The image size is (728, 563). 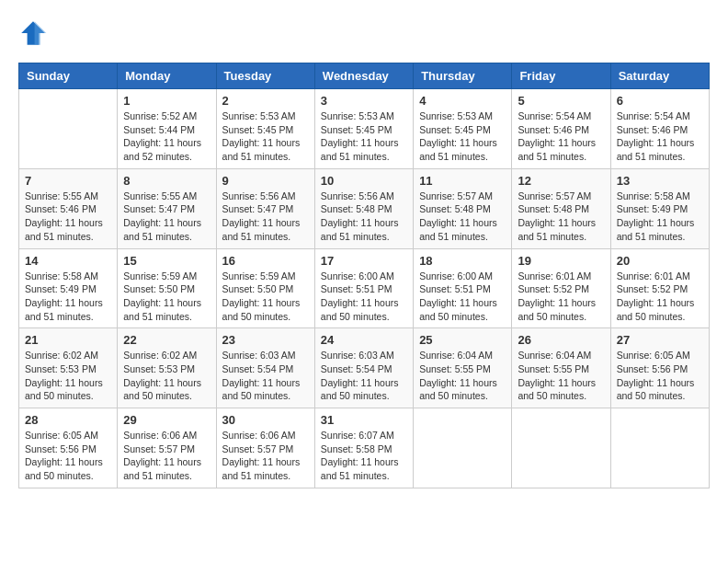 I want to click on day-info: Sunrise: 5:55 AM Sunset: 5:46 PM Dayligh…, so click(x=68, y=217).